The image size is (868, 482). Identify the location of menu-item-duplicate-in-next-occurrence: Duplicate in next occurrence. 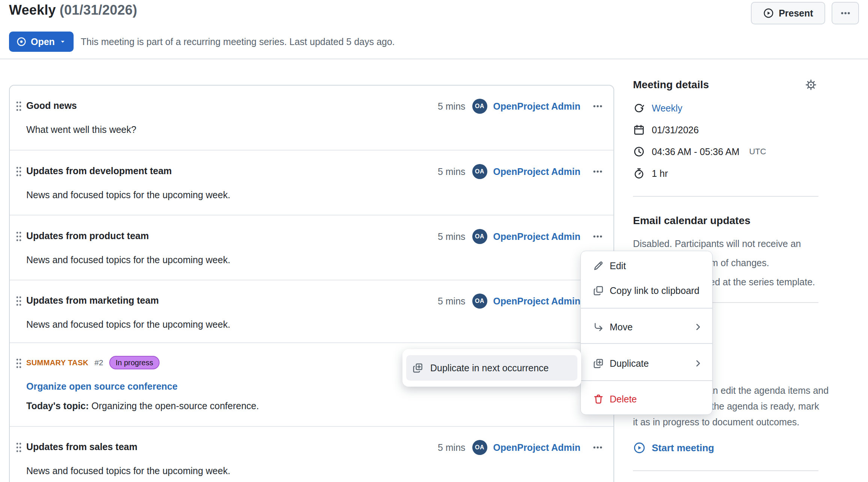
(492, 368).